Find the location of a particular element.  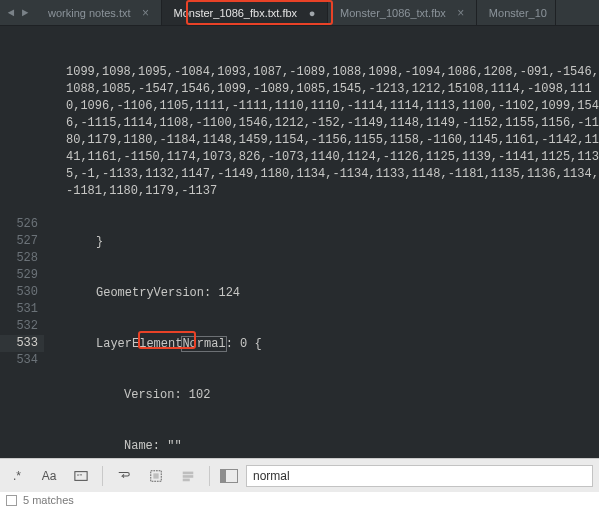

status-checkbox is located at coordinates (12, 500).